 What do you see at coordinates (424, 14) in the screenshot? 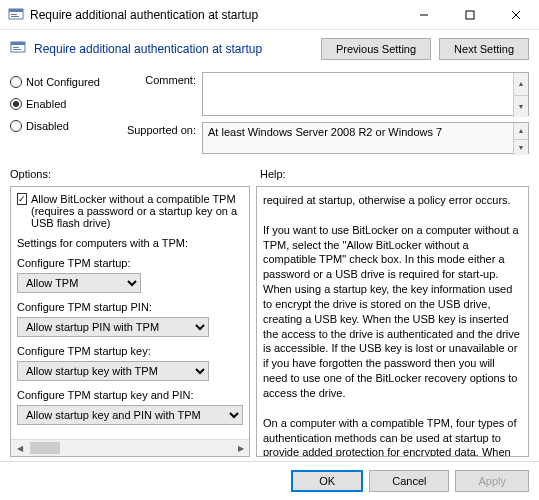
I see `minimize-button` at bounding box center [424, 14].